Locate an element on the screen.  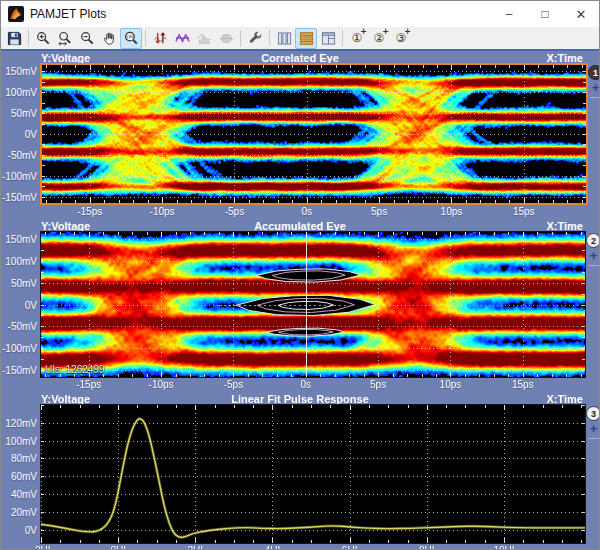
plot1-y-ticks: 150mV100mV50mV0V-50mV-100mV-150mV is located at coordinates (20, 134).